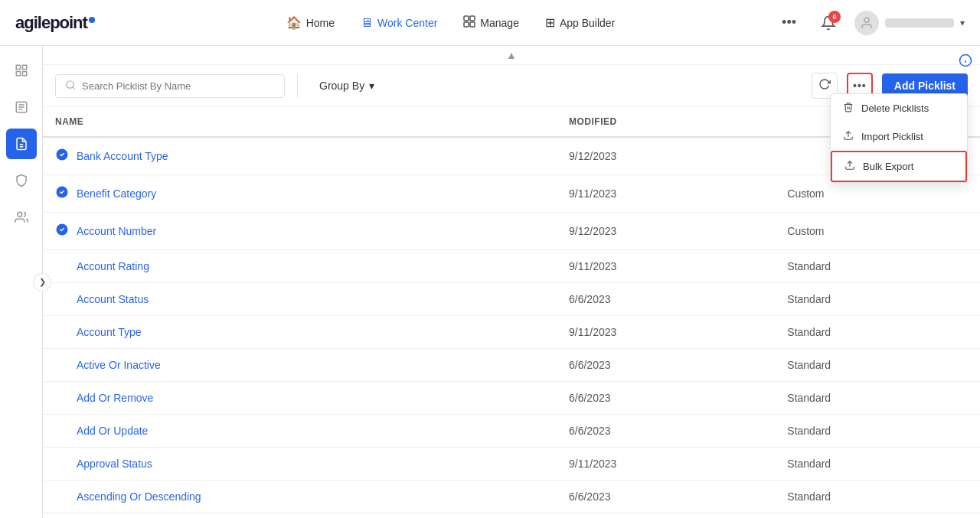  I want to click on table-row: Add Or Update 6/6/2023Standard, so click(511, 432).